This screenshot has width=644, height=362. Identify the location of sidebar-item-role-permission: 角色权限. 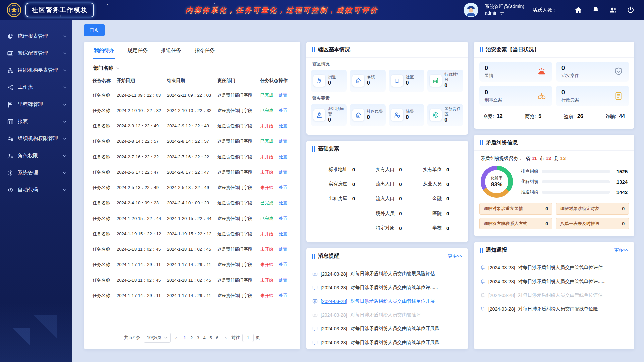
(36, 156).